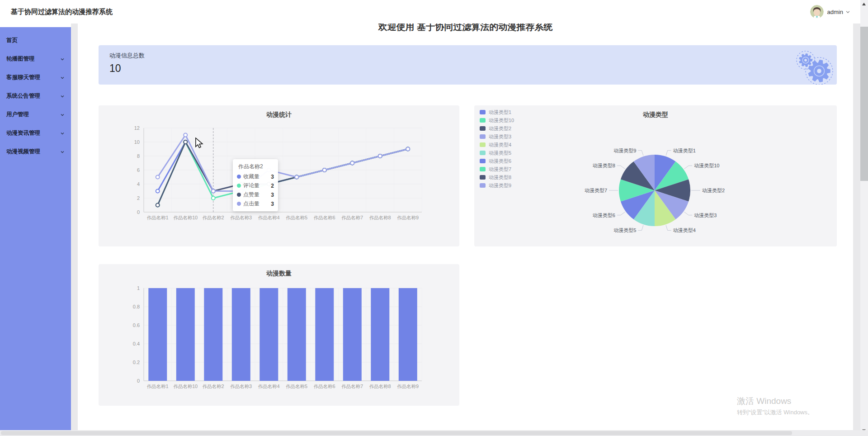 This screenshot has height=436, width=868. What do you see at coordinates (35, 115) in the screenshot?
I see `sidebar-item-users: 用户管理` at bounding box center [35, 115].